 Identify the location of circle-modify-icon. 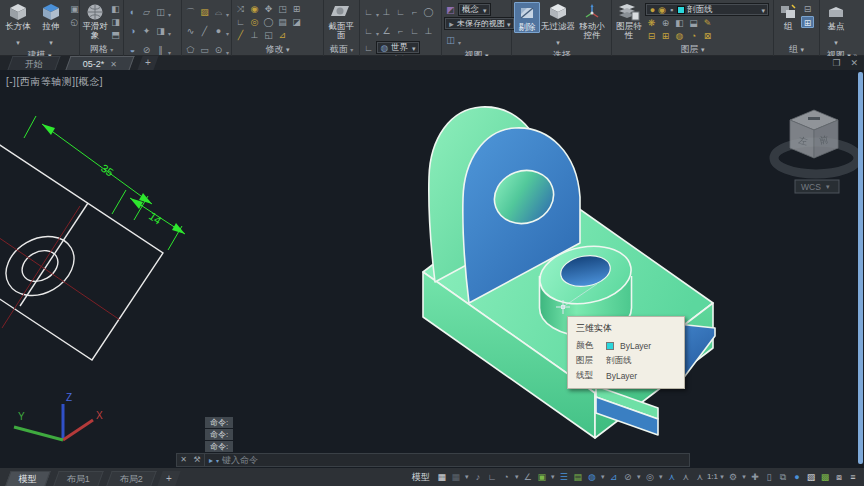
(268, 22).